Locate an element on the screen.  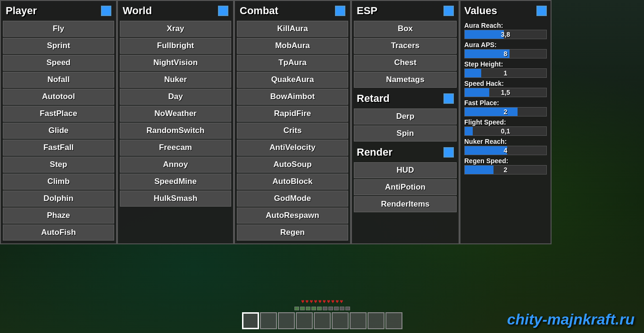
value-label-5: Flight Speed: is located at coordinates (506, 122).